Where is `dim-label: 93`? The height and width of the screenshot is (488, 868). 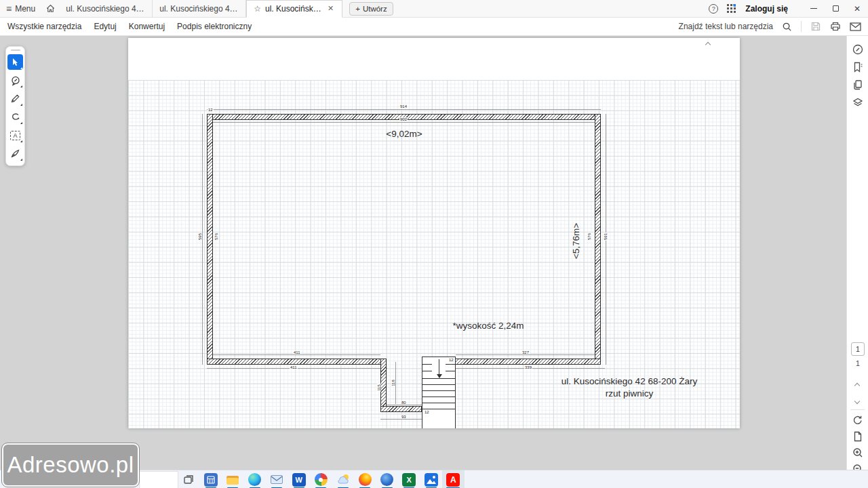
dim-label: 93 is located at coordinates (404, 417).